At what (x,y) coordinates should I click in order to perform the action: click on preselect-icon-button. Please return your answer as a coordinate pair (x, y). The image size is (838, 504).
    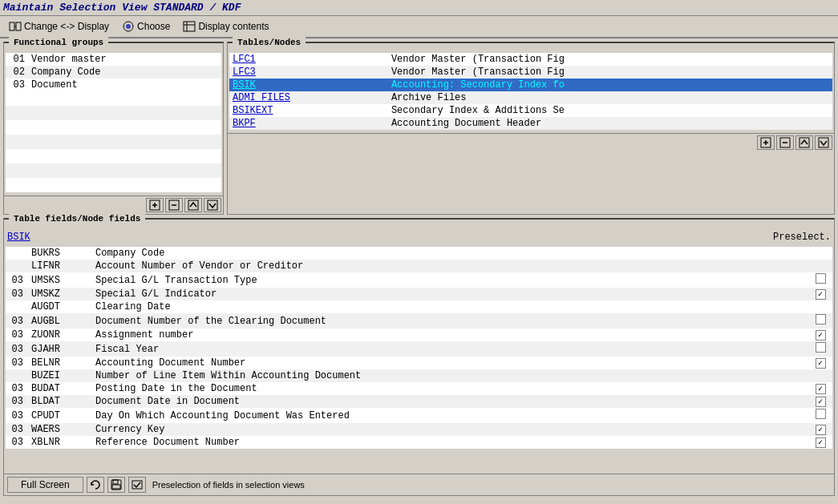
    Looking at the image, I should click on (137, 485).